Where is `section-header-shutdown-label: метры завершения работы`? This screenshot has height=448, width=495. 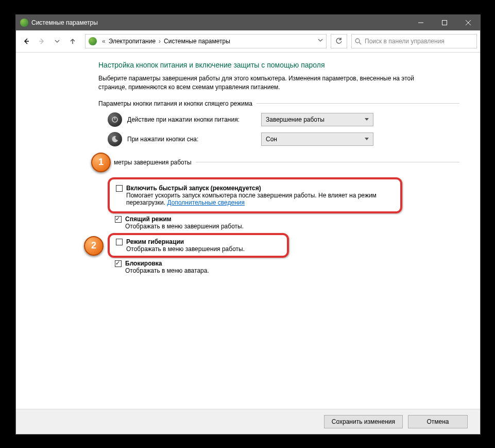 section-header-shutdown-label: метры завершения работы is located at coordinates (152, 162).